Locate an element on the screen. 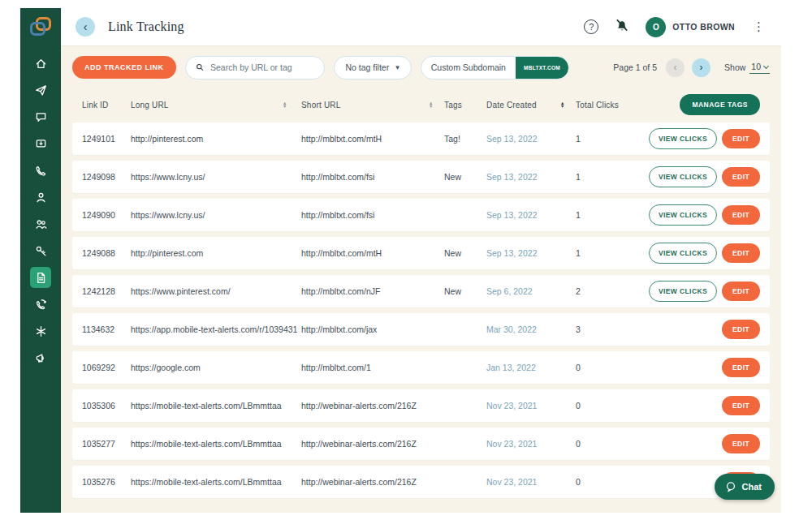 Image resolution: width=812 pixels, height=520 pixels. sidebar-item-integrations is located at coordinates (41, 331).